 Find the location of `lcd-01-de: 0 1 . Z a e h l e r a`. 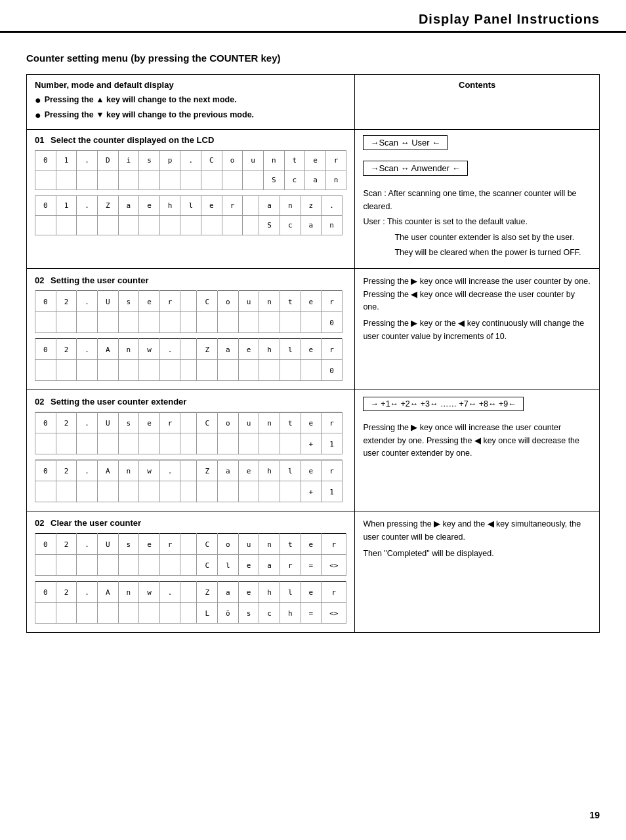

lcd-01-de: 0 1 . Z a e h l e r a is located at coordinates (190, 215).